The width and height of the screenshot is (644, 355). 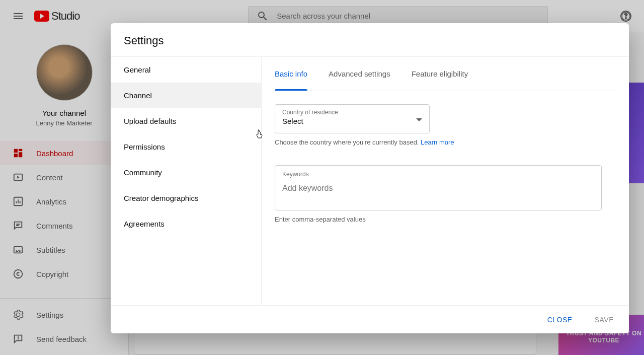 What do you see at coordinates (352, 112) in the screenshot?
I see `country-label: Country of residence` at bounding box center [352, 112].